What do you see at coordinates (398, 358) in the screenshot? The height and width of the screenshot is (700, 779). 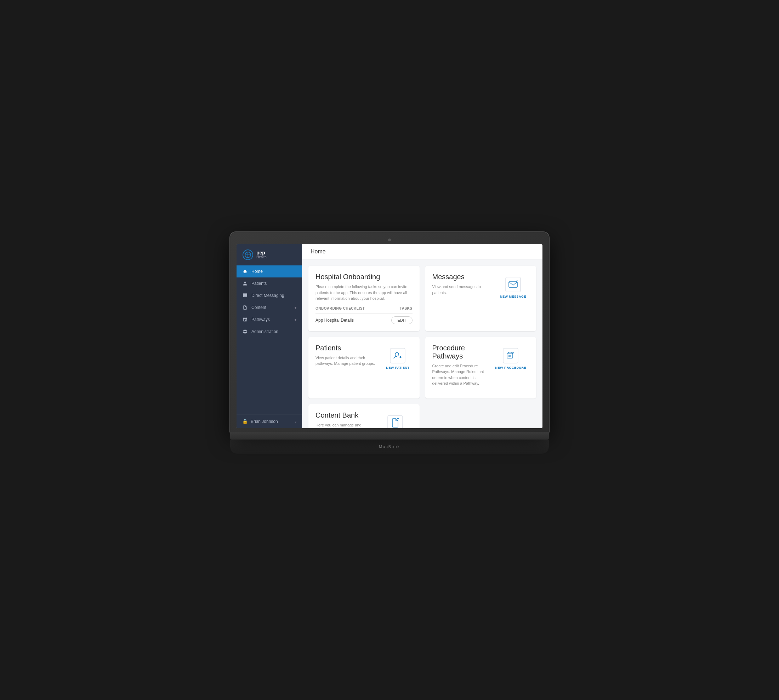 I see `new-patient-button: NEW PATIENT` at bounding box center [398, 358].